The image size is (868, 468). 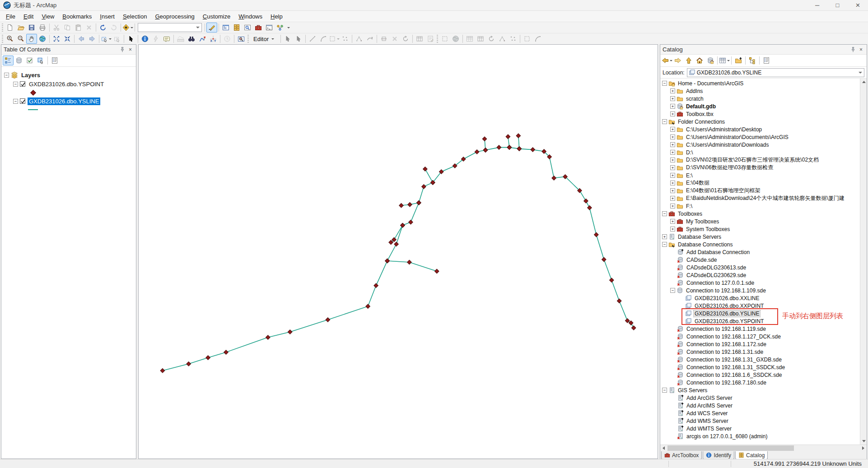 What do you see at coordinates (513, 39) in the screenshot?
I see `shared-features-button` at bounding box center [513, 39].